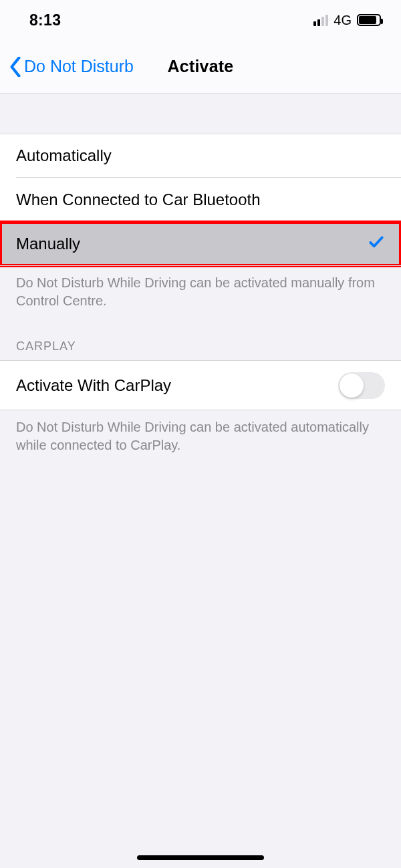  What do you see at coordinates (200, 385) in the screenshot?
I see `carplay-toggle-row: Activate With CarPlay` at bounding box center [200, 385].